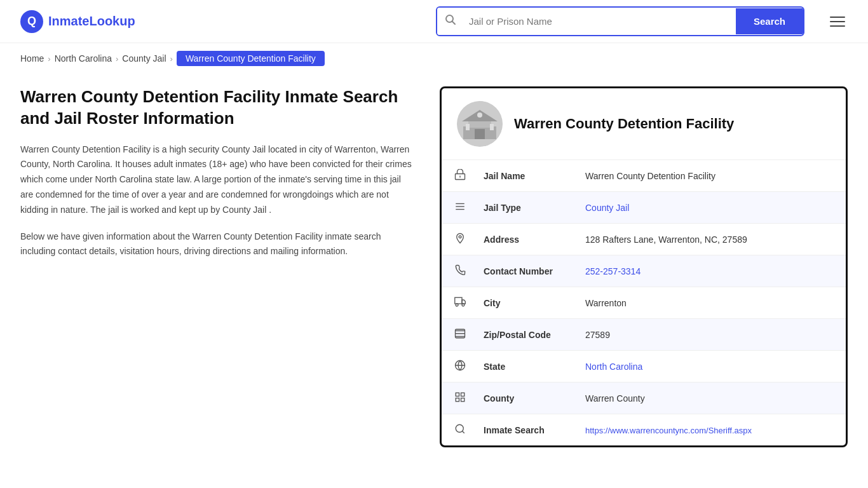  I want to click on field-label: Inmate Search, so click(522, 430).